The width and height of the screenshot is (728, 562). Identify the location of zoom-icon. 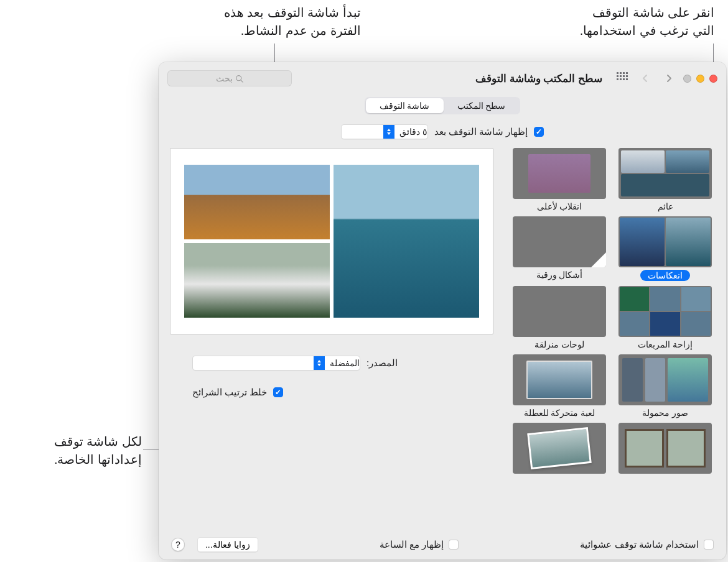
(687, 78).